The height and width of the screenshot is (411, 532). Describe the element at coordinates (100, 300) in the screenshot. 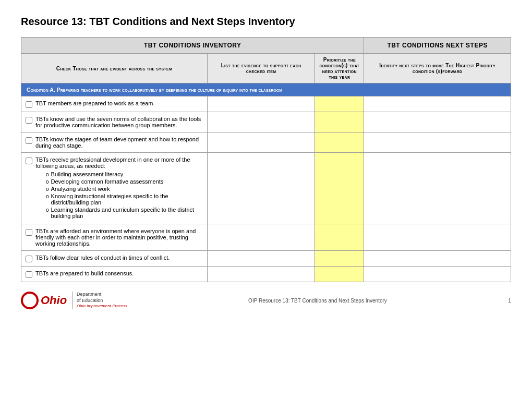

I see `dept-text: Department of Education Ohio Improvement…` at that location.